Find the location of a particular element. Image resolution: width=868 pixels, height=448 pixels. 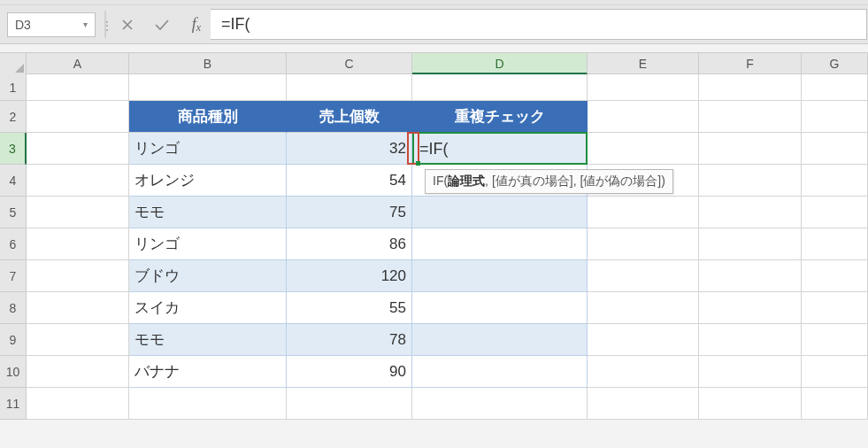

enter-check-icon is located at coordinates (163, 25).